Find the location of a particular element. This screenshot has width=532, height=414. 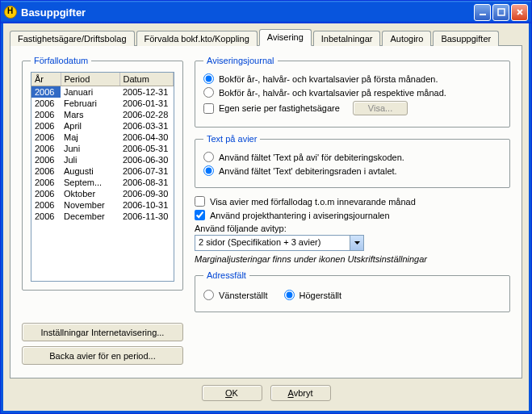

cell-datum: 2006-02-28 is located at coordinates (147, 115).